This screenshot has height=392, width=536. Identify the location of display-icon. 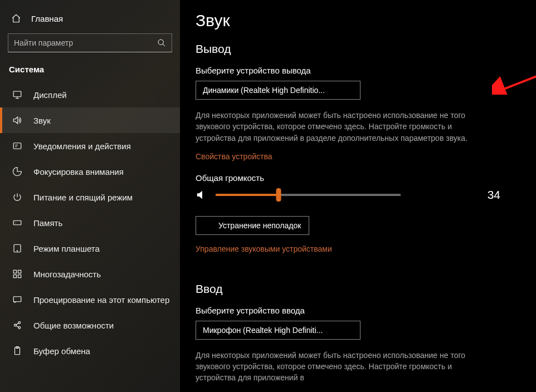
(17, 95).